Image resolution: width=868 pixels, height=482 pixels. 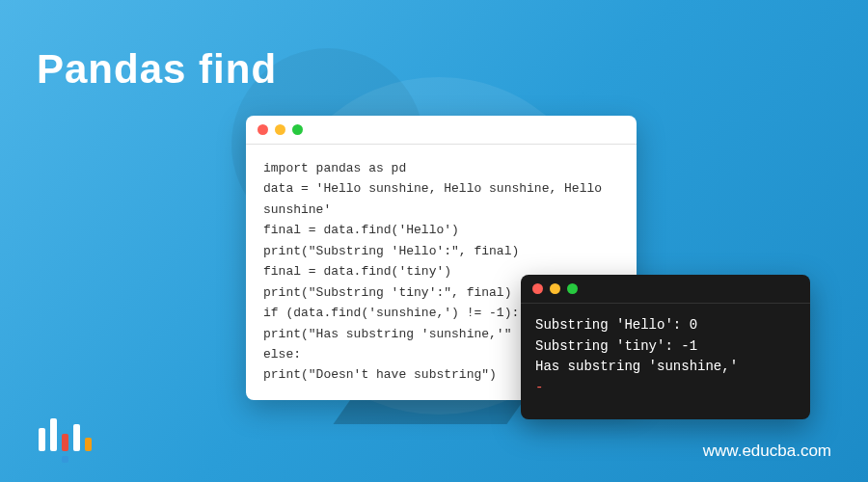 I want to click on terminal-content: Substring 'Hello': 0 Substring 'tiny': -…, so click(x=665, y=357).